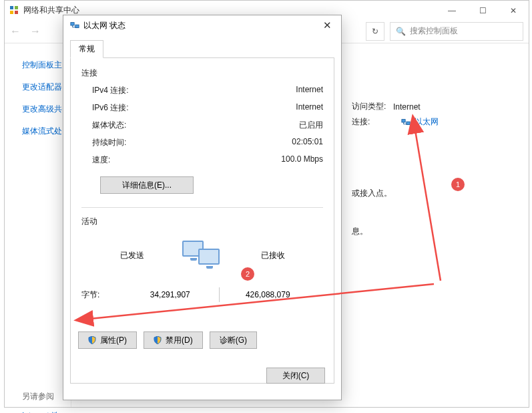 The height and width of the screenshot is (413, 532). I want to click on dialog-close-icon: ✕, so click(327, 25).